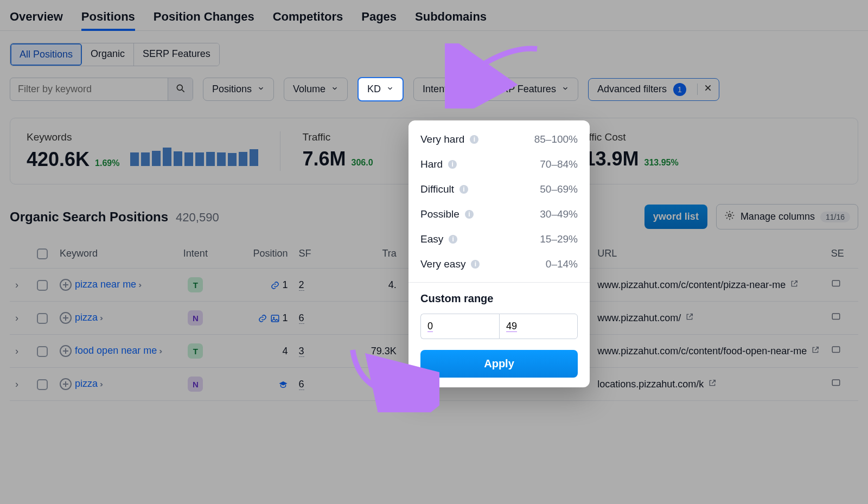  What do you see at coordinates (308, 17) in the screenshot?
I see `tab-competitors: Competitors` at bounding box center [308, 17].